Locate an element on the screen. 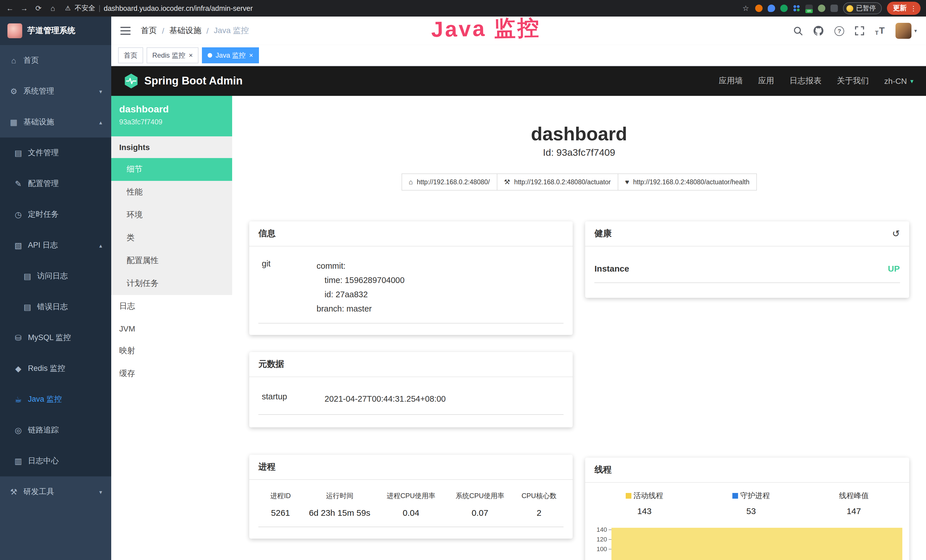 The width and height of the screenshot is (926, 560). search-icon is located at coordinates (798, 31).